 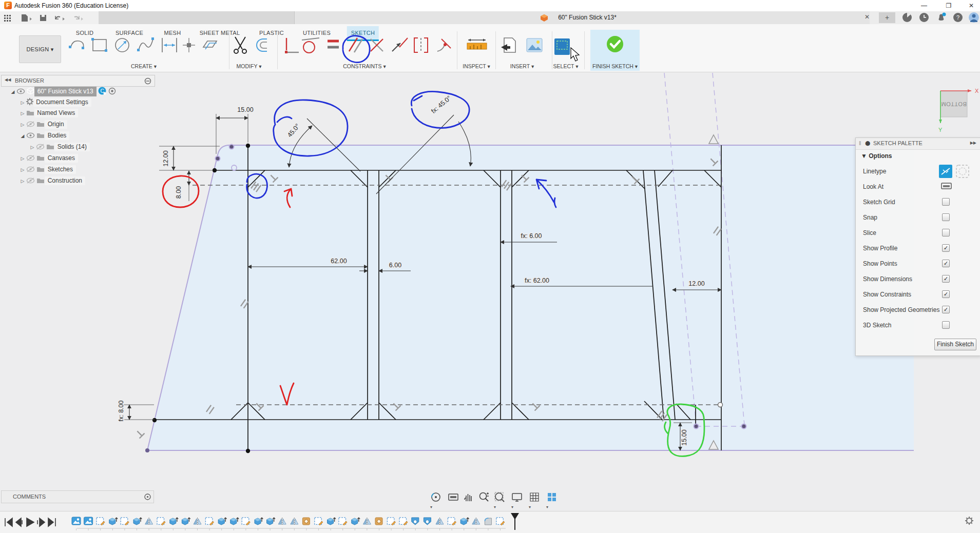 I want to click on browser-item-canvases: ▷ Canvases, so click(x=78, y=160).